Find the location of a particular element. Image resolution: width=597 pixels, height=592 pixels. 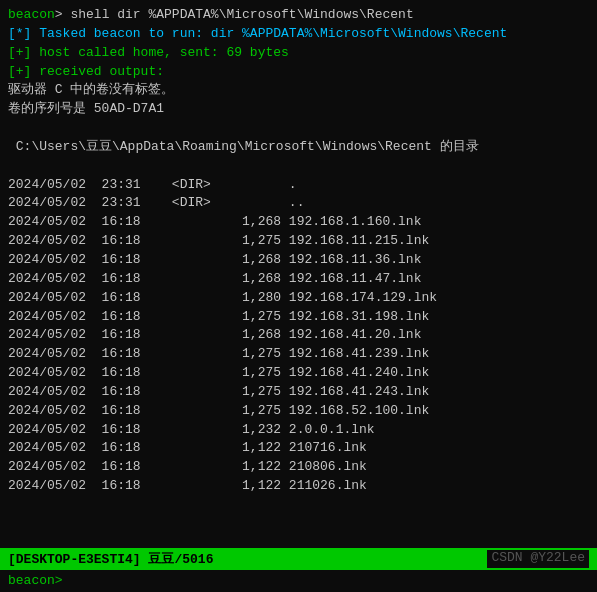

received-line: [+] received output: is located at coordinates (298, 72).